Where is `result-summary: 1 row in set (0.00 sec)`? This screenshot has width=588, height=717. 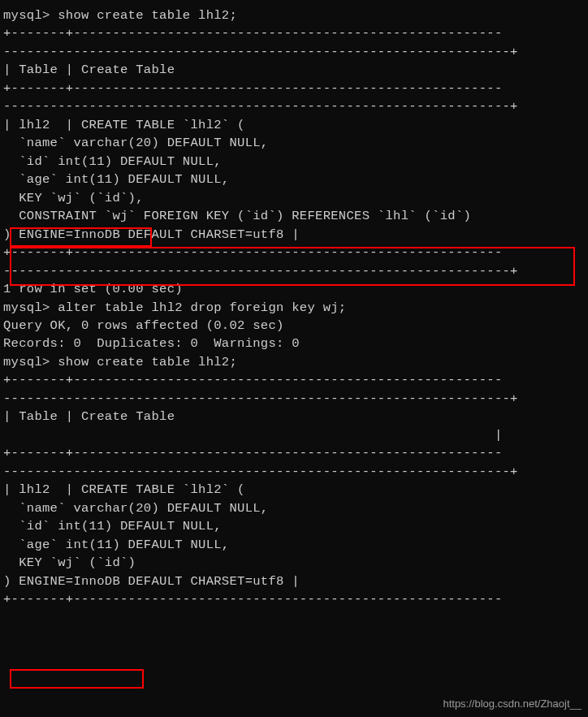
result-summary: 1 row in set (0.00 sec) is located at coordinates (294, 289).